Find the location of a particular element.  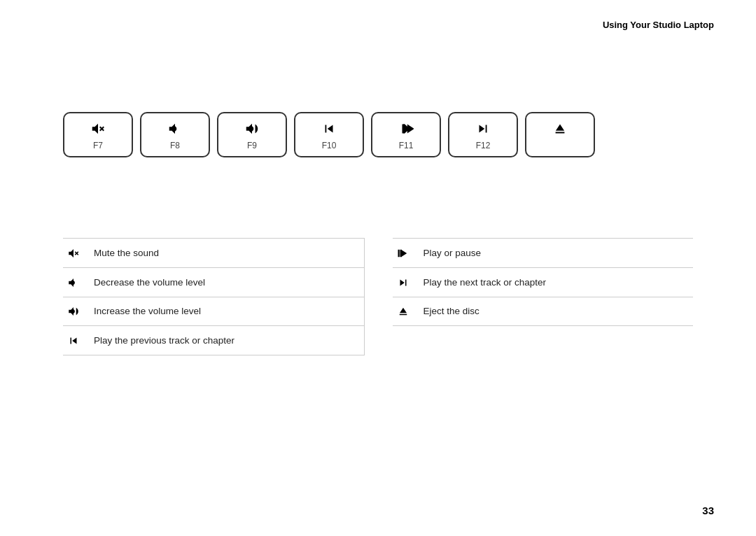

key-f10-label: F10 is located at coordinates (329, 146).